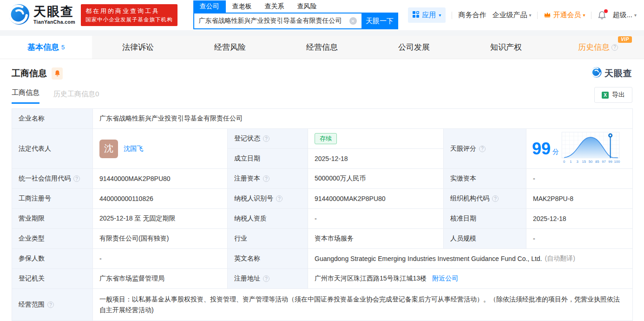  What do you see at coordinates (322, 47) in the screenshot?
I see `tab-business-info: 经营信息` at bounding box center [322, 47].